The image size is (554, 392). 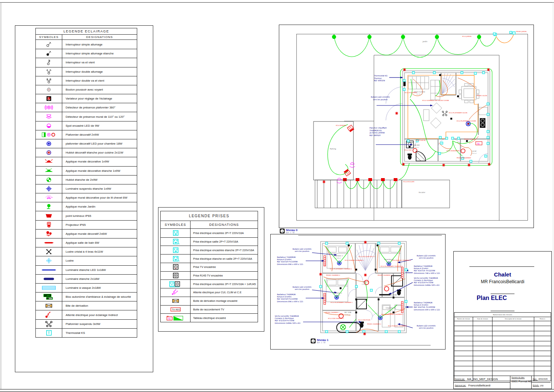 I want to click on boite-deriv-icon, so click(x=176, y=301).